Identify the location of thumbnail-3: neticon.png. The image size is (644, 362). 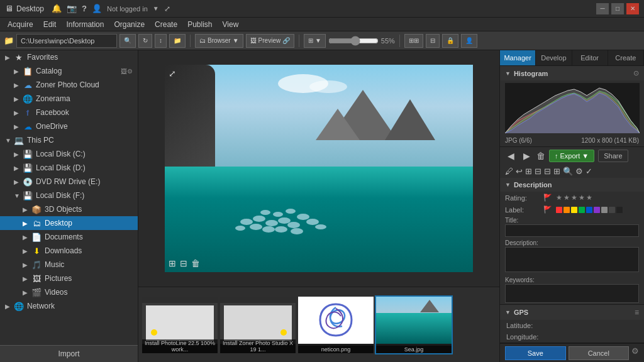
(336, 325).